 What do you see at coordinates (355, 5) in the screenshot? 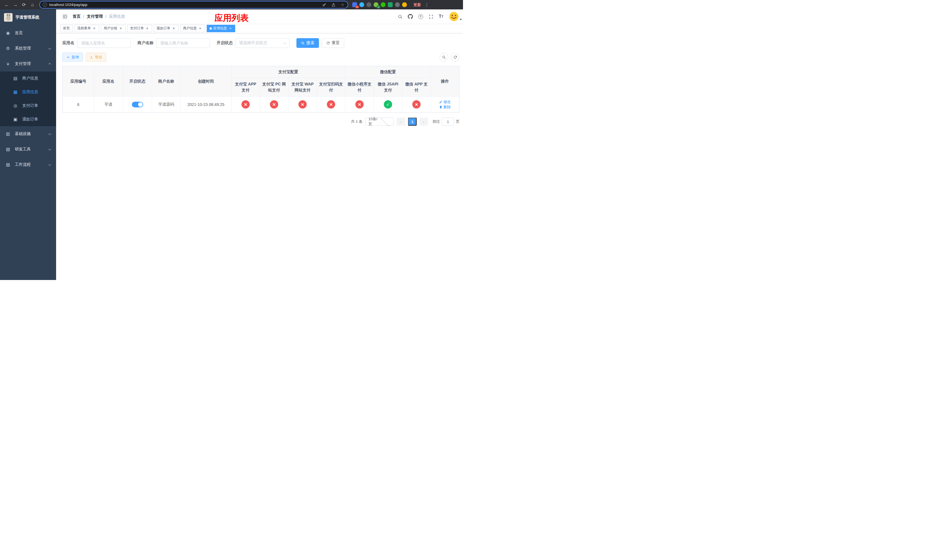
I see `extension-puzzle-icon: 10` at bounding box center [355, 5].